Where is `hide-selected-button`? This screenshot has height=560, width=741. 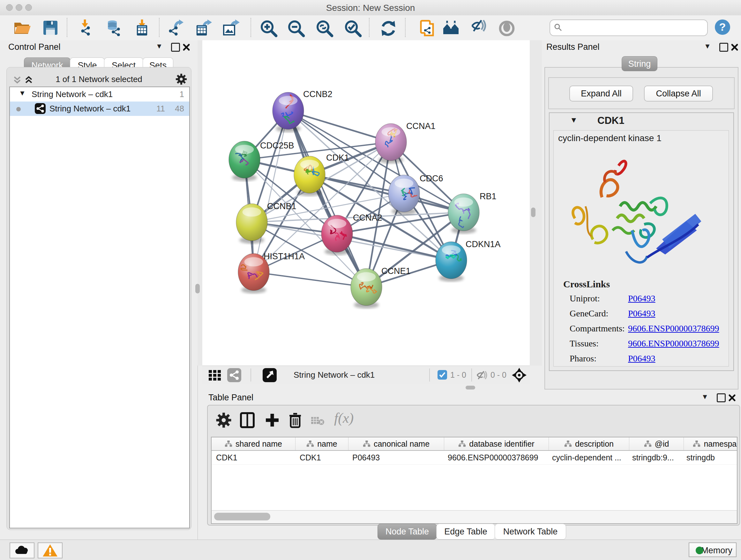 hide-selected-button is located at coordinates (479, 28).